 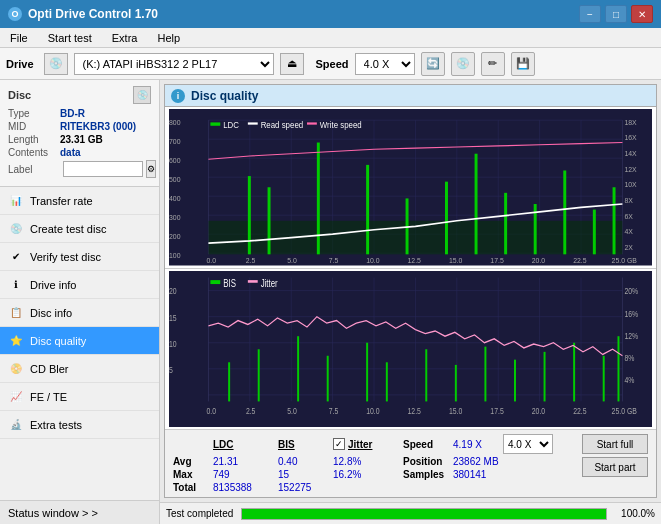 I want to click on title-bar: O Opti Drive Control 1.70 − □ ✕, so click(x=330, y=14).